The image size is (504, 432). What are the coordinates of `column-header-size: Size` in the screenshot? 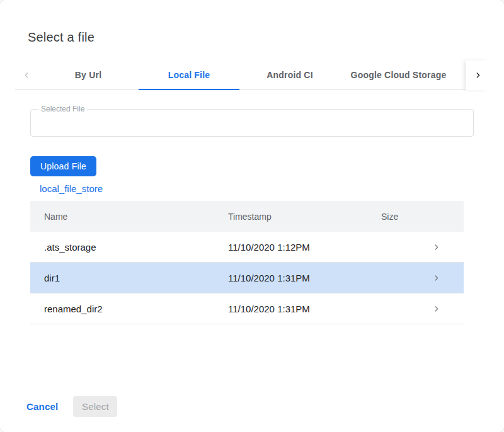 It's located at (394, 217).